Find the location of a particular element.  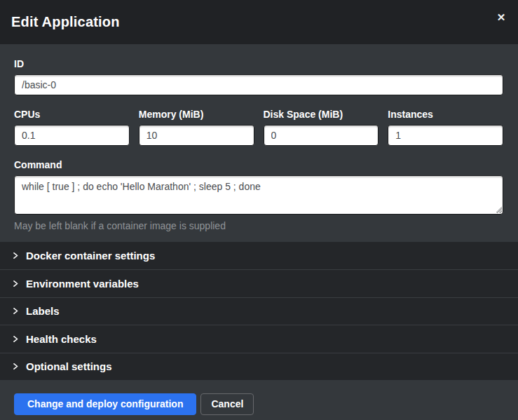

dialog-title: Edit Application is located at coordinates (66, 22).